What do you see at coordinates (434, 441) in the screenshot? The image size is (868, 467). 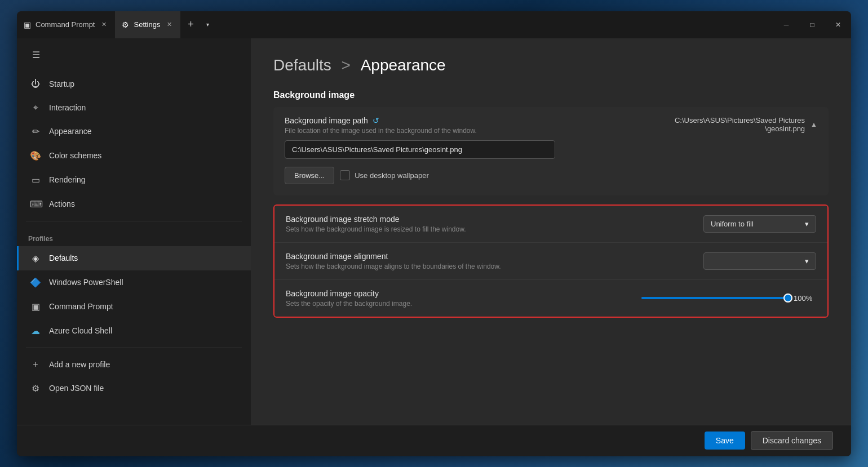 I see `bottom-bar: Save Discard changes` at bounding box center [434, 441].